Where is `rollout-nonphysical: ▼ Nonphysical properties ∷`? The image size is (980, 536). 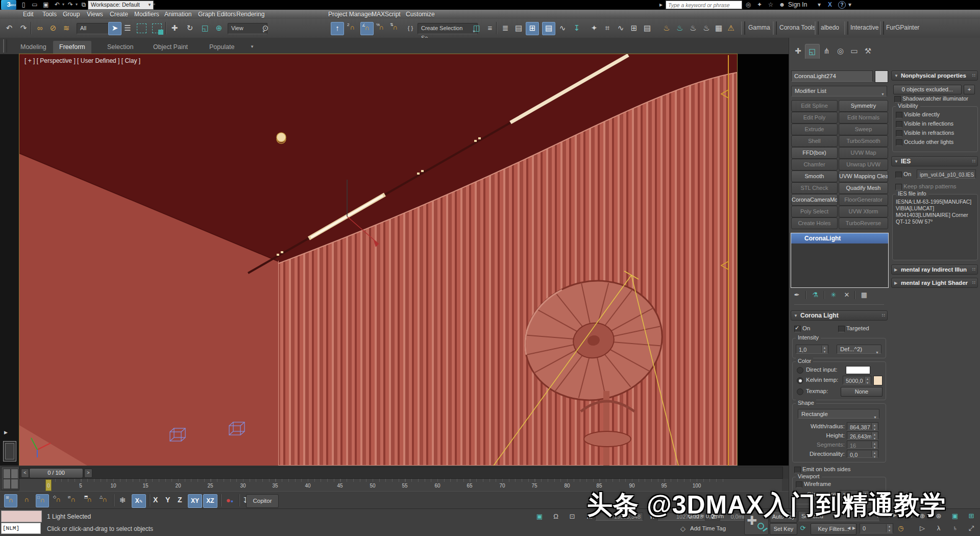
rollout-nonphysical: ▼ Nonphysical properties ∷ is located at coordinates (935, 76).